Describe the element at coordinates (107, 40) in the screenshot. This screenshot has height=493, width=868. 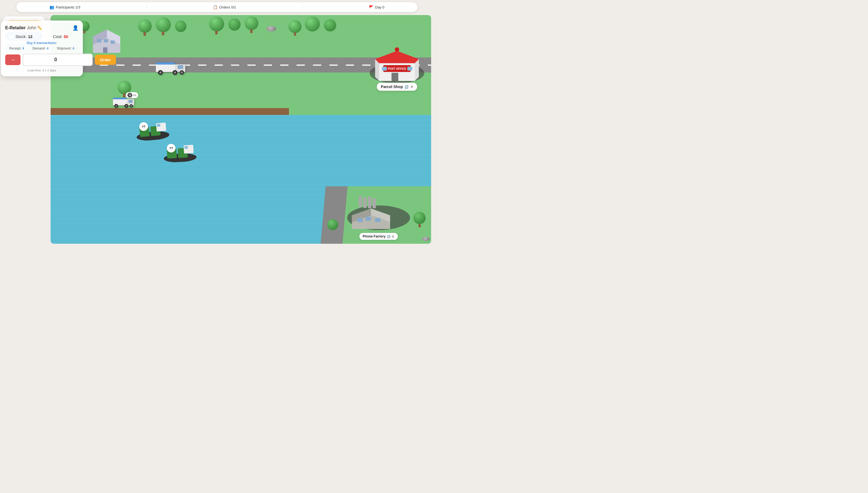
I see `e-retailer-building` at that location.